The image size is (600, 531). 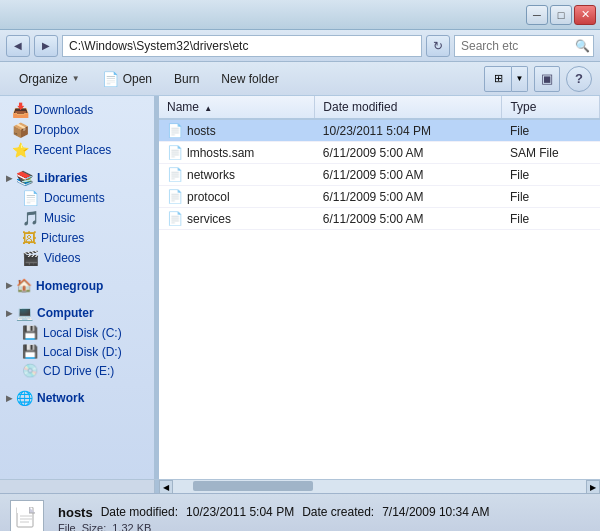 What do you see at coordinates (551, 108) in the screenshot?
I see `col-header-type: Type` at bounding box center [551, 108].